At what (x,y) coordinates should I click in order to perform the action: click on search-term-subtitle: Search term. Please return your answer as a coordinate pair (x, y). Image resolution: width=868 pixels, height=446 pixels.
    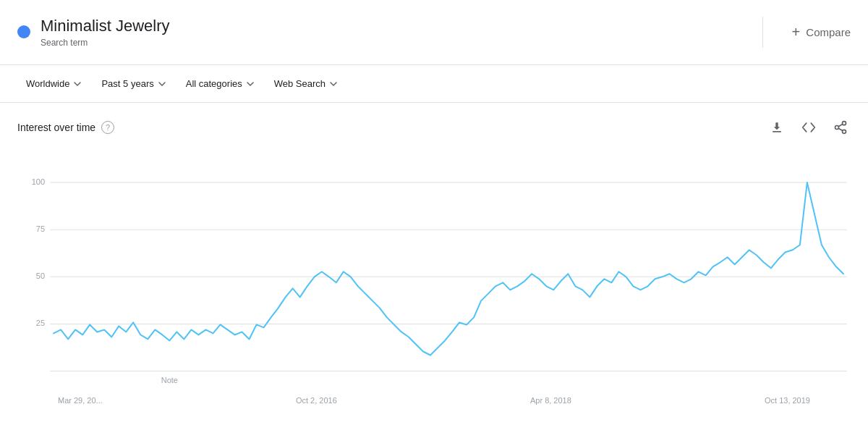
    Looking at the image, I should click on (105, 43).